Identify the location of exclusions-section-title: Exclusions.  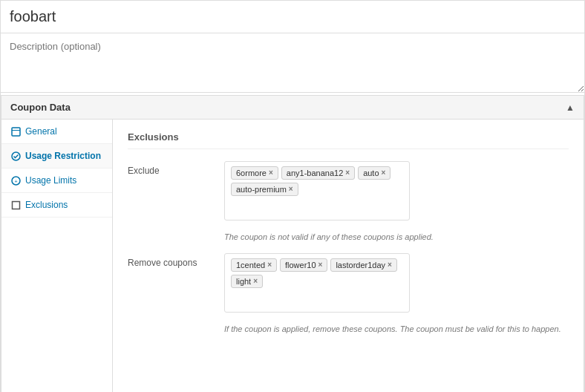
(348, 140).